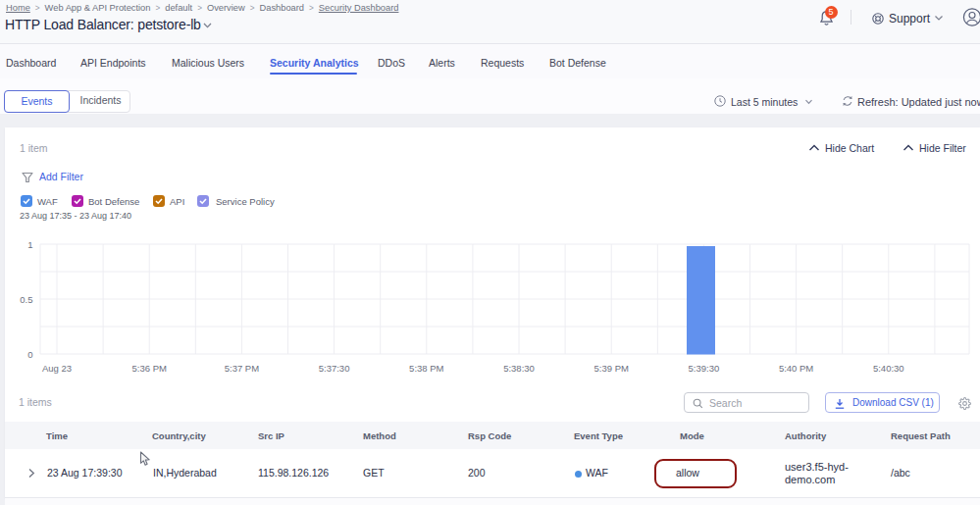 Image resolution: width=980 pixels, height=505 pixels. Describe the element at coordinates (426, 369) in the screenshot. I see `svg-text: 5:38 PM` at that location.